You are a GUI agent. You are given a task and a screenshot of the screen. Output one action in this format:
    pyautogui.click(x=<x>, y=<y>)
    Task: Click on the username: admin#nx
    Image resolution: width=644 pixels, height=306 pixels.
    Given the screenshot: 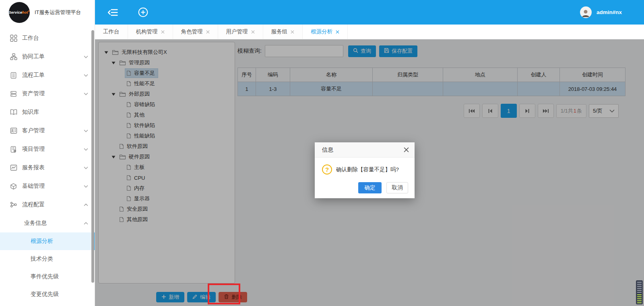 What is the action you would take?
    pyautogui.click(x=609, y=12)
    